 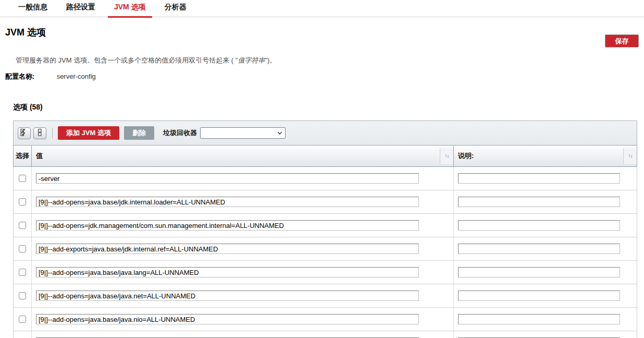 I want to click on tab-general-info: 一般信息, so click(x=33, y=9).